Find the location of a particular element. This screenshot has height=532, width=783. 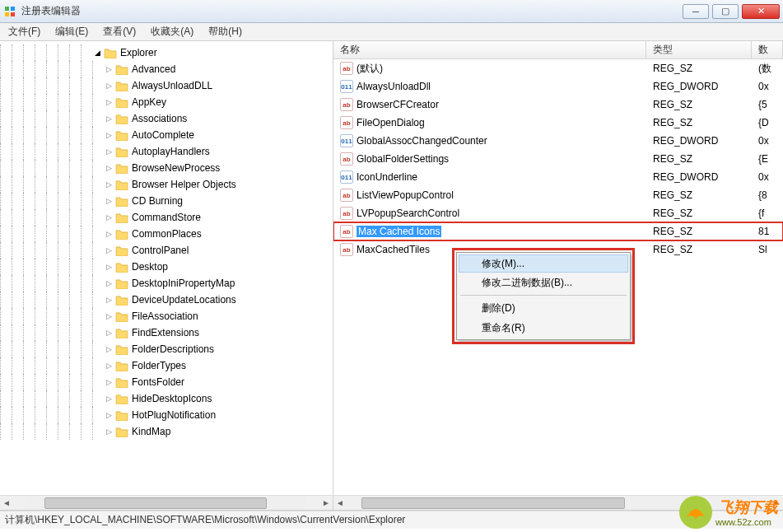

tree-node: ▷DesktopIniPropertyMap is located at coordinates (166, 283).